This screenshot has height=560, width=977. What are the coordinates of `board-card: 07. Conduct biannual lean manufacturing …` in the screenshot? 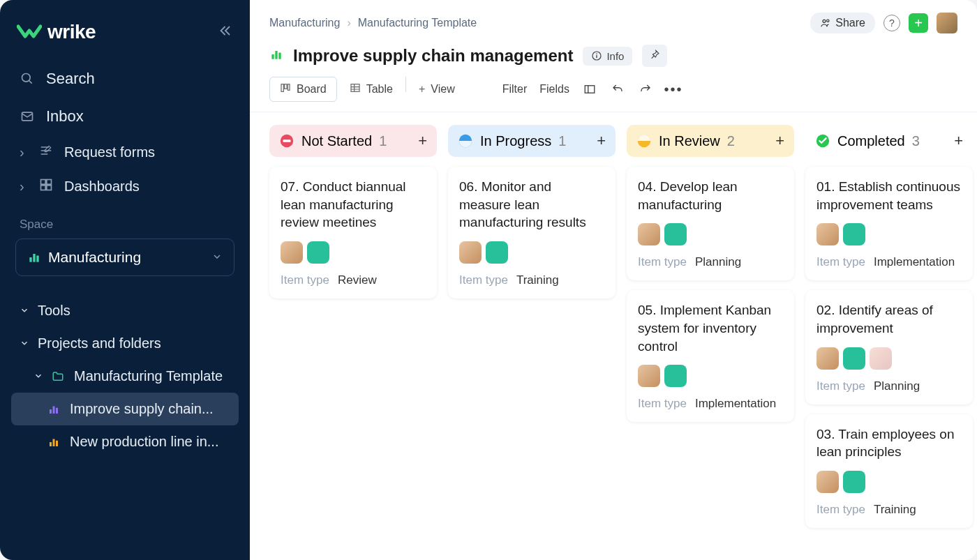 It's located at (353, 233).